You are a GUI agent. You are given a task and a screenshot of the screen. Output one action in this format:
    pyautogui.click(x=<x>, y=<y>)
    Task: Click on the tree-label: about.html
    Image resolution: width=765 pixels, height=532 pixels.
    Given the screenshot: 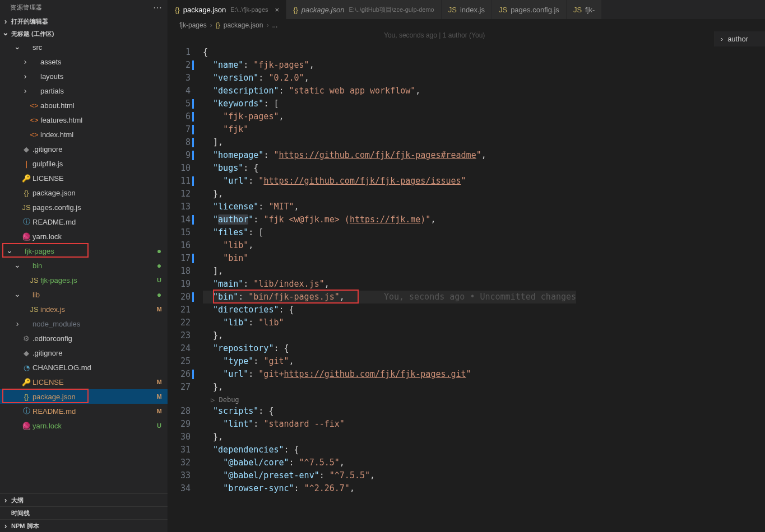 What is the action you would take?
    pyautogui.click(x=98, y=105)
    